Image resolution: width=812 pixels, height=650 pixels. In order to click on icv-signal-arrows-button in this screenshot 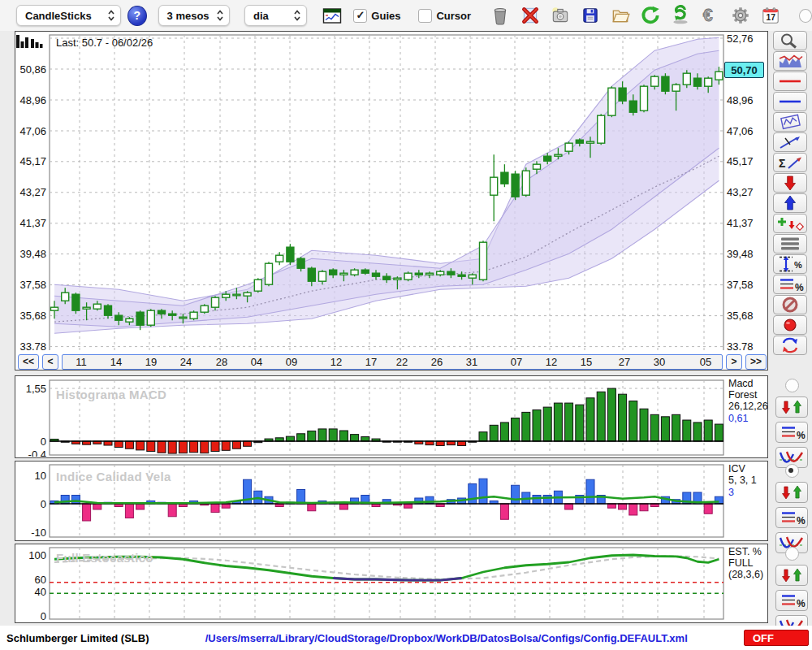, I will do `click(792, 492)`.